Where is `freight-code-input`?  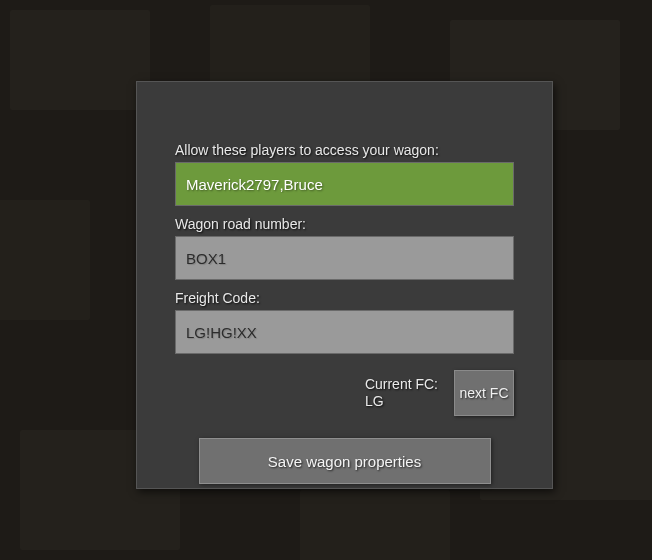 freight-code-input is located at coordinates (344, 332).